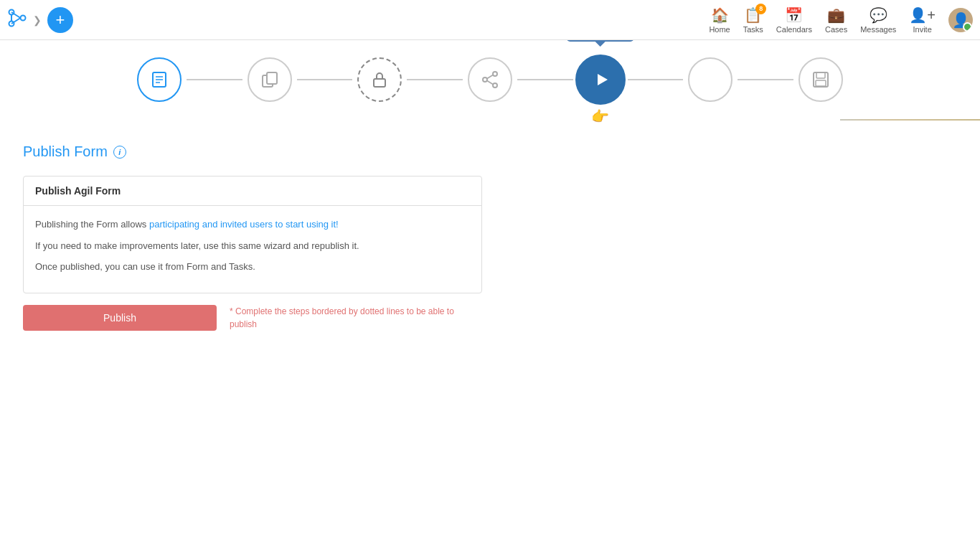 This screenshot has width=980, height=551. What do you see at coordinates (344, 318) in the screenshot?
I see `warning-text: * Complete the steps bordered by dotted …` at bounding box center [344, 318].